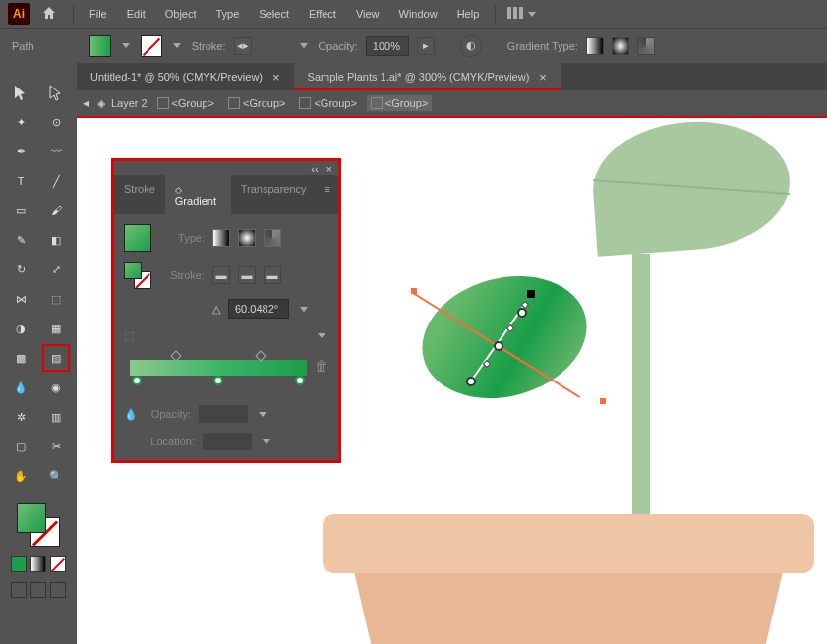  What do you see at coordinates (21, 210) in the screenshot?
I see `rectangle-tool: ▭` at bounding box center [21, 210].